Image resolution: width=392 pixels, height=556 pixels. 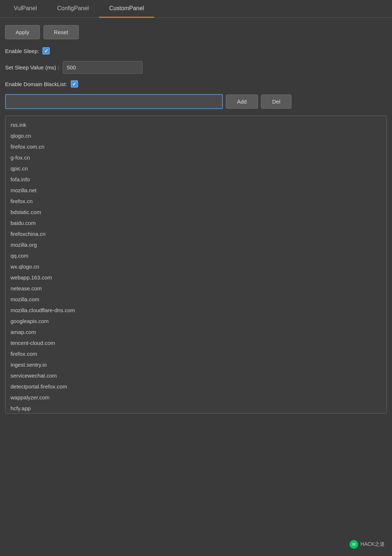 What do you see at coordinates (196, 354) in the screenshot?
I see `list-item: firefox.com` at bounding box center [196, 354].